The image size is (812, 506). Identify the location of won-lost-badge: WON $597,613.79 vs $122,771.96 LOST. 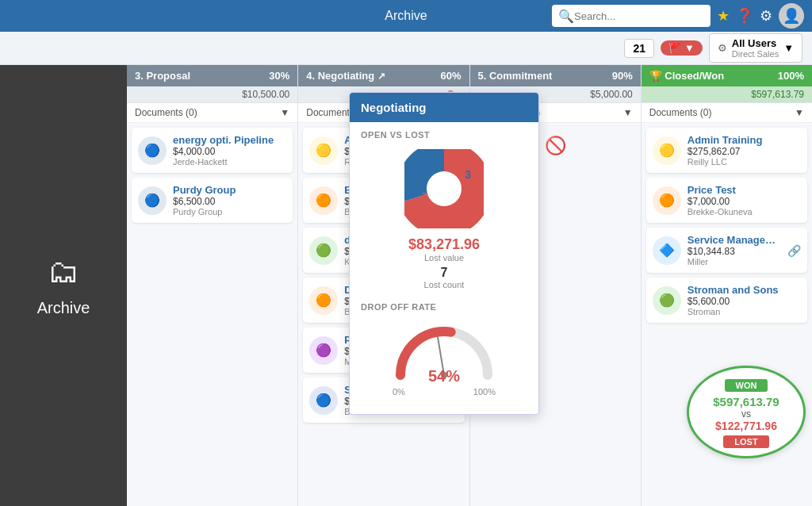
(746, 412).